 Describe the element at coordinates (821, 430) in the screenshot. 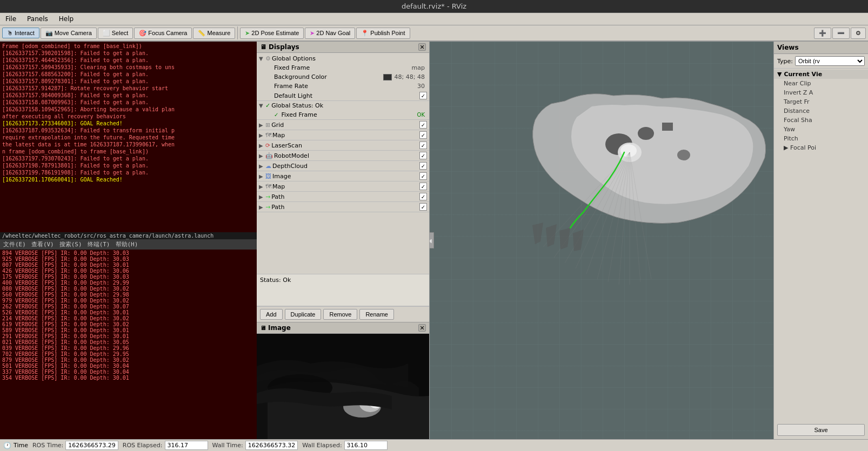

I see `views-save-button: Save` at that location.